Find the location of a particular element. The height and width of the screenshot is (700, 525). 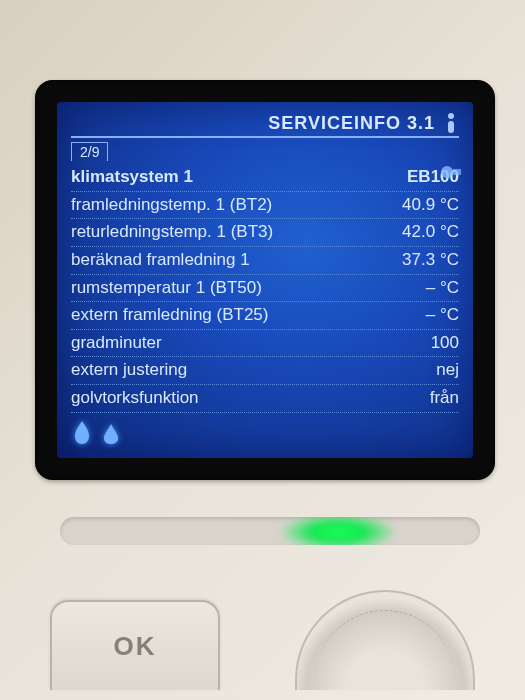

status-icons is located at coordinates (95, 434).